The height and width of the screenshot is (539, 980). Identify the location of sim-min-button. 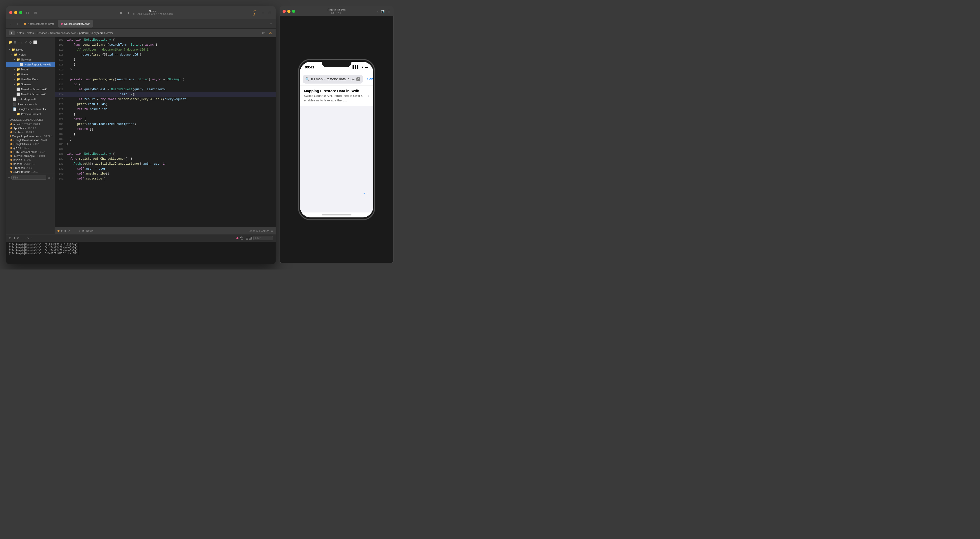
(289, 11).